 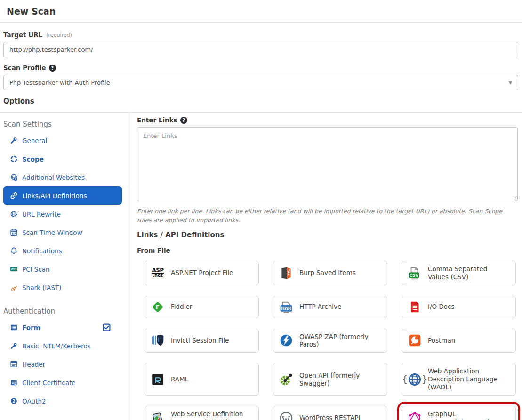 I want to click on file-button-label: I/O Docs, so click(x=442, y=307).